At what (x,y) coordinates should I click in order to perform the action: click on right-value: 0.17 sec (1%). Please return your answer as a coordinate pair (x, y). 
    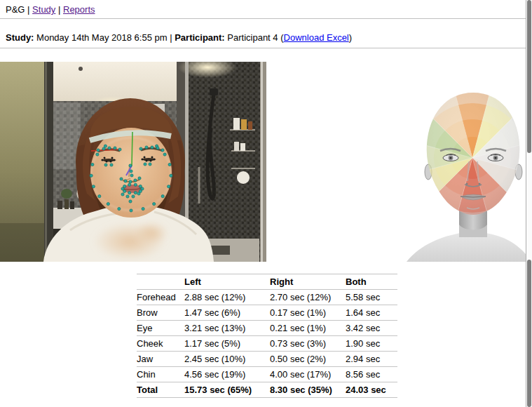
    Looking at the image, I should click on (308, 313).